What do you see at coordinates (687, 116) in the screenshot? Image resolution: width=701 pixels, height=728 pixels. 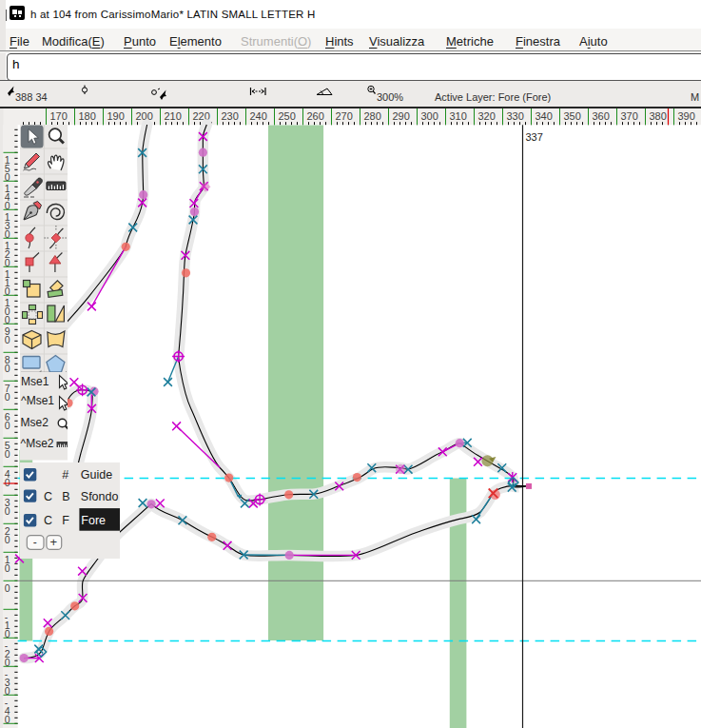 I see `svg-text: 390` at bounding box center [687, 116].